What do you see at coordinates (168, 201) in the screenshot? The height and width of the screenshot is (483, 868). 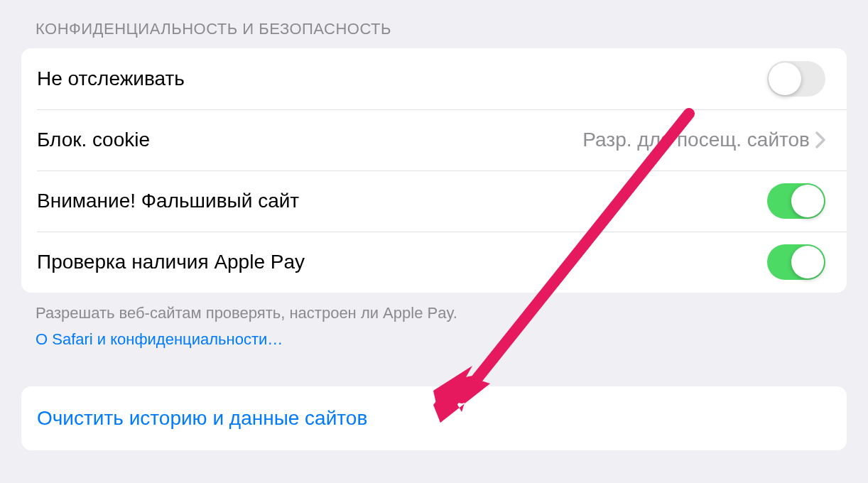 I see `row-label-fraud-warning: Внимание! Фальшивый сайт` at bounding box center [168, 201].